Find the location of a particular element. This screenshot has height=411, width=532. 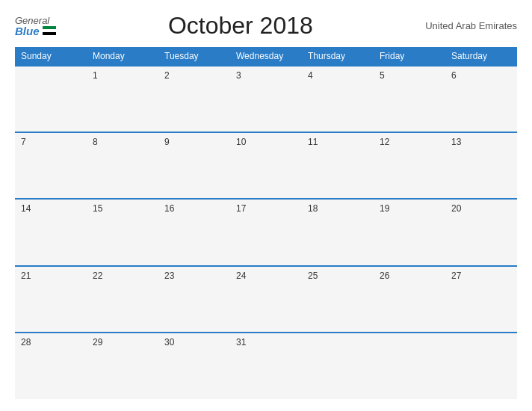

calendar-day-16: 16 is located at coordinates (194, 232).